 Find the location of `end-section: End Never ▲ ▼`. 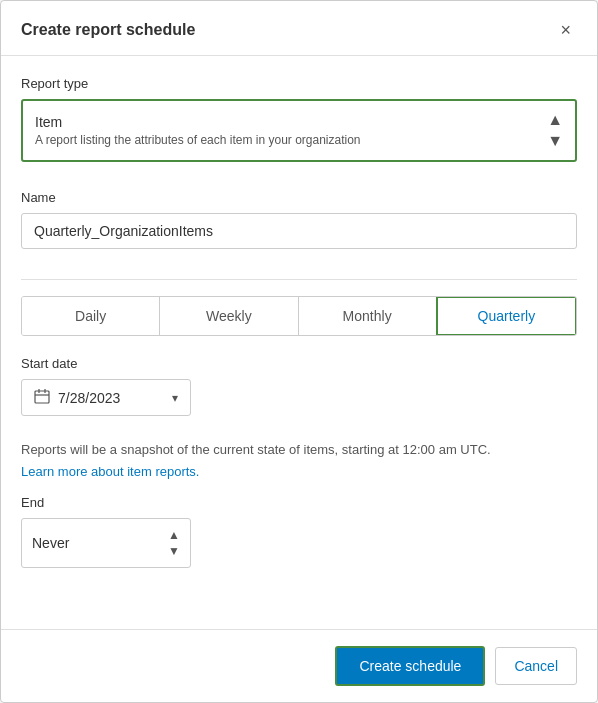

end-section: End Never ▲ ▼ is located at coordinates (299, 532).